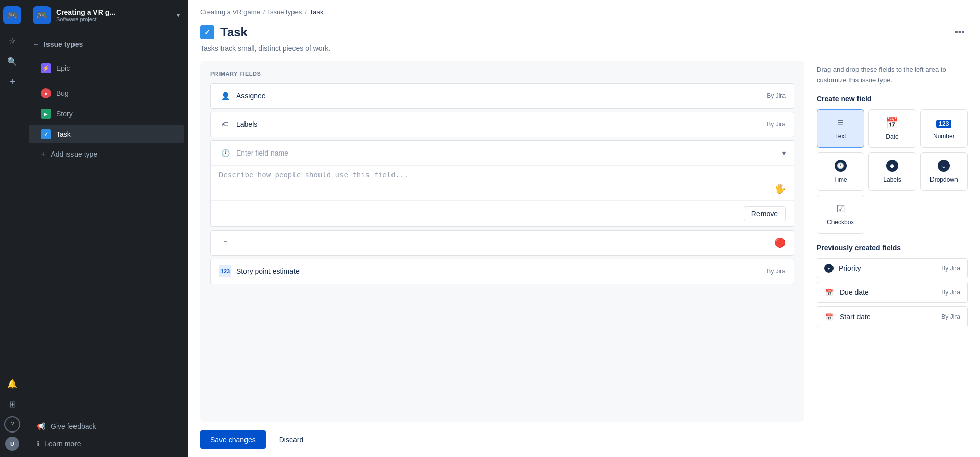  What do you see at coordinates (841, 209) in the screenshot?
I see `checkbox-type-icon: ☑` at bounding box center [841, 209].